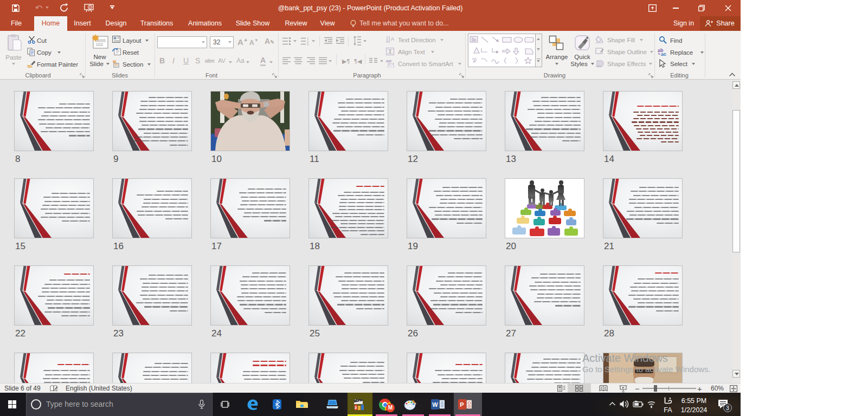  What do you see at coordinates (393, 39) in the screenshot?
I see `svg-text: A` at bounding box center [393, 39].